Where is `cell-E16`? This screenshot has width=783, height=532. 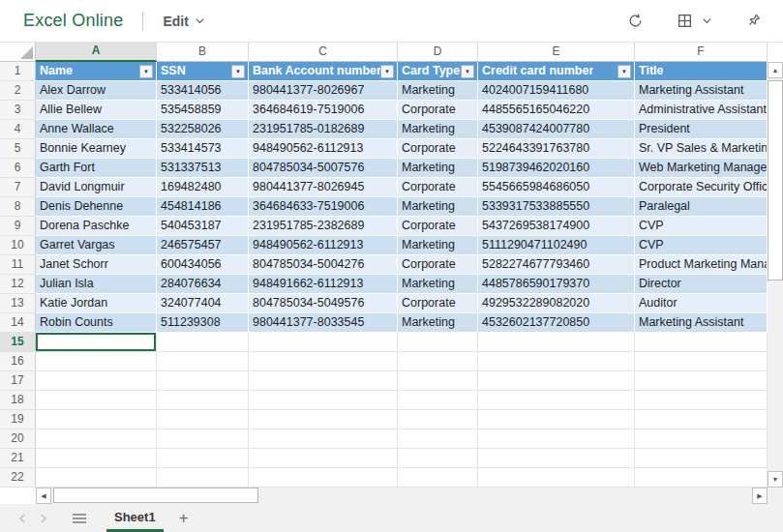
cell-E16 is located at coordinates (557, 362).